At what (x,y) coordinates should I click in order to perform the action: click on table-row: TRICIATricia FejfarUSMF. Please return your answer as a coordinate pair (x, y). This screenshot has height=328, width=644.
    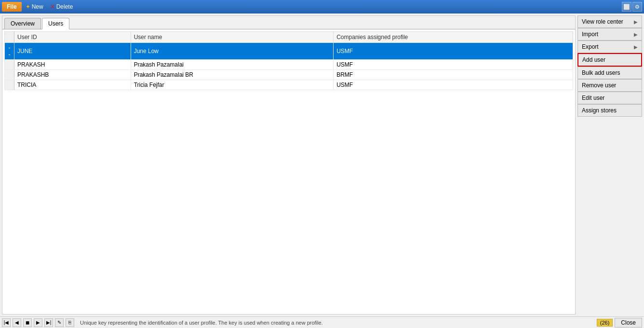
    Looking at the image, I should click on (289, 85).